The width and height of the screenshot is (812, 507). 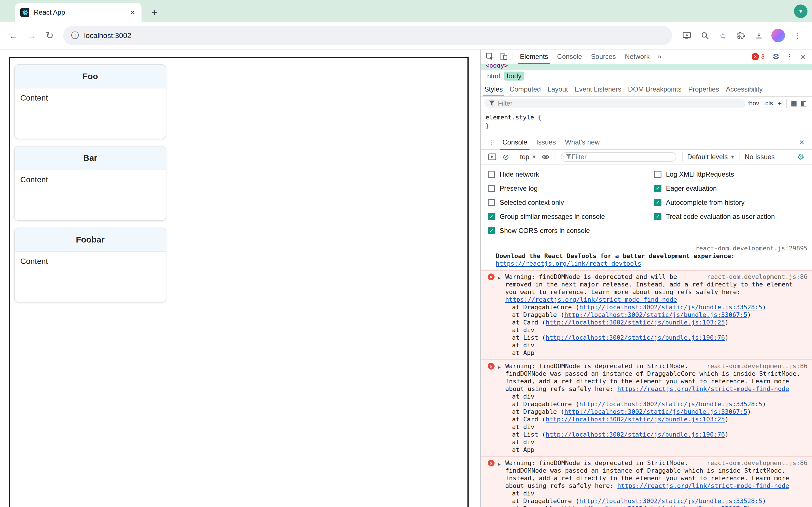 I want to click on issues-status: No Issues, so click(x=760, y=157).